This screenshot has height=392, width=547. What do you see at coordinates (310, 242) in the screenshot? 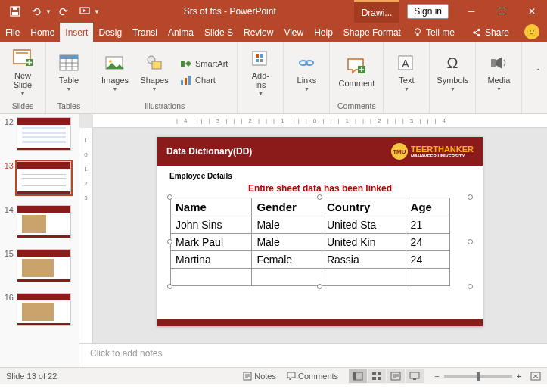
I see `table-row: Mark Paul Male United Kin 24` at bounding box center [310, 242].